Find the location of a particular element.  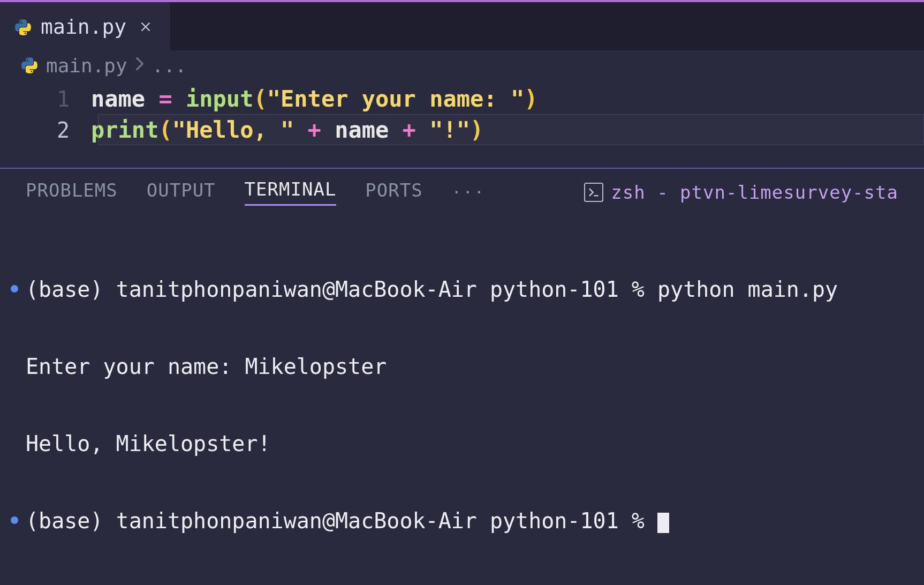

code-content: name = input("Enter your name: ") is located at coordinates (314, 99).